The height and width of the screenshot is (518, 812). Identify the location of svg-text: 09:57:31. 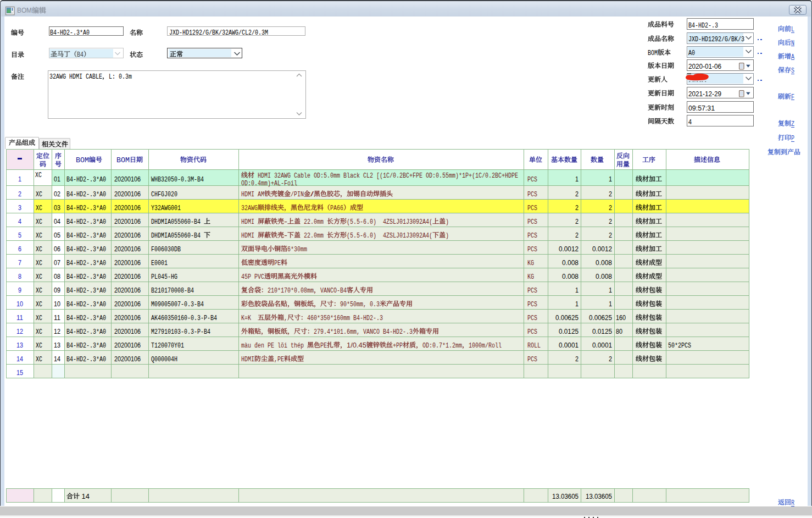
(702, 108).